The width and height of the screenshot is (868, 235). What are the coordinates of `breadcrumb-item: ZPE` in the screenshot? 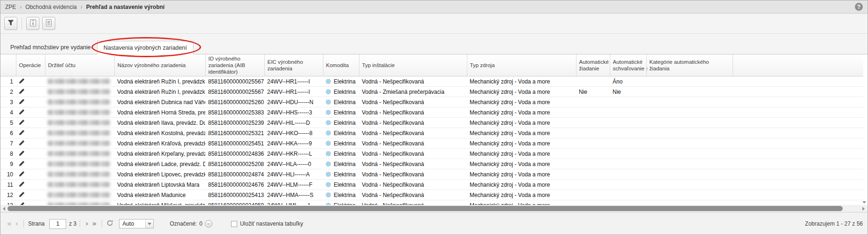 It's located at (10, 7).